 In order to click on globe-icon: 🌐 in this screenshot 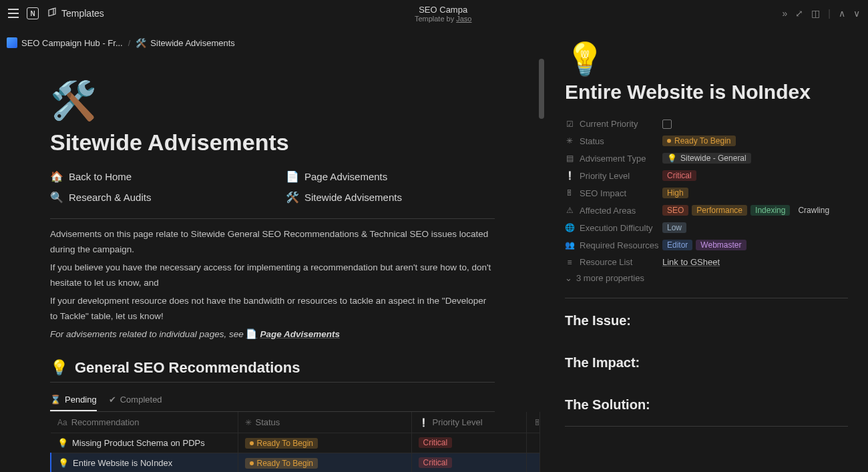, I will do `click(570, 228)`.